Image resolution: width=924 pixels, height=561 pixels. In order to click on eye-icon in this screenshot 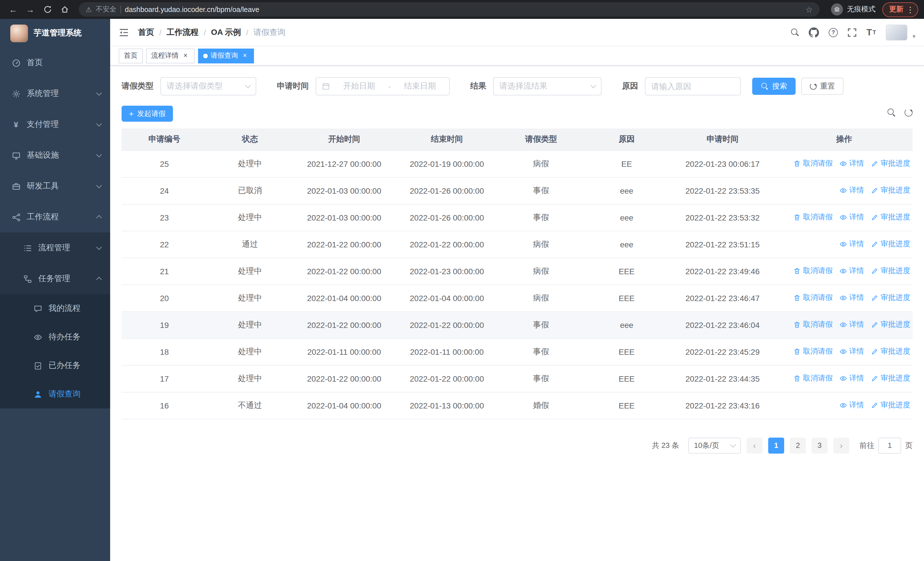, I will do `click(38, 337)`.